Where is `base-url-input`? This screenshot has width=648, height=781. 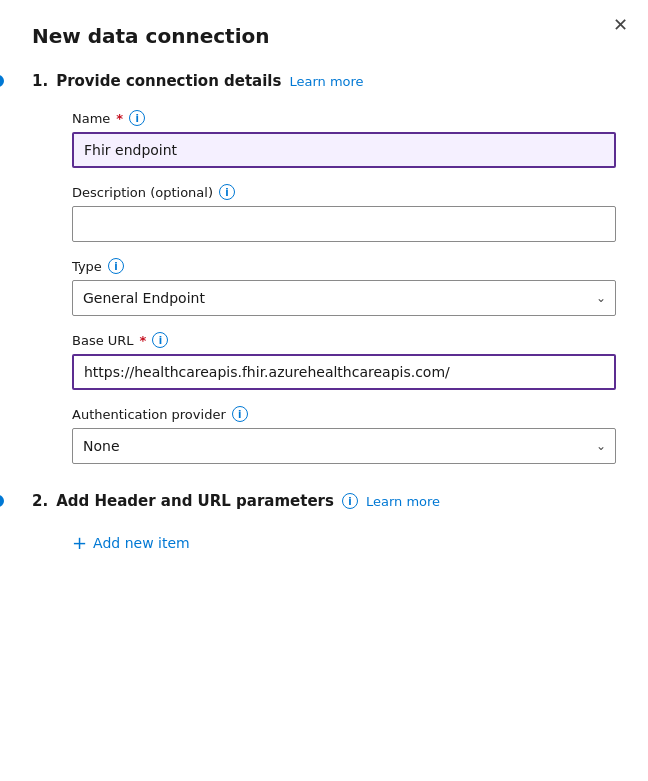
base-url-input is located at coordinates (344, 372).